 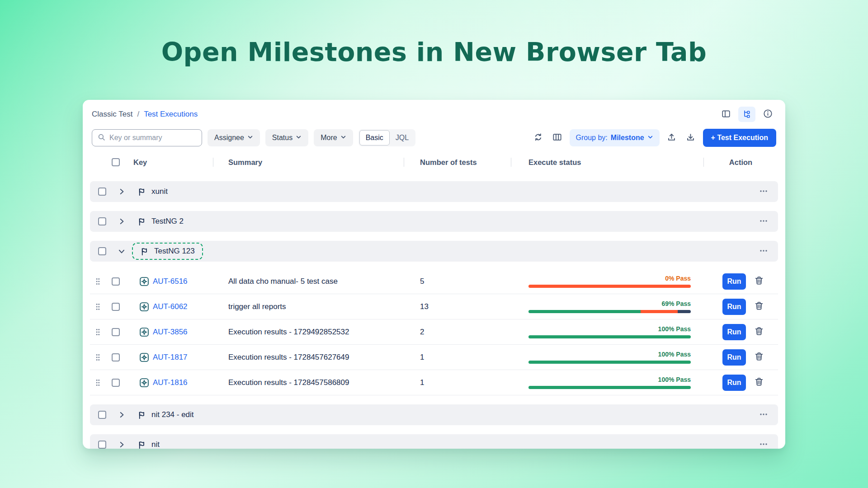 I want to click on column-header-key: Key, so click(x=151, y=162).